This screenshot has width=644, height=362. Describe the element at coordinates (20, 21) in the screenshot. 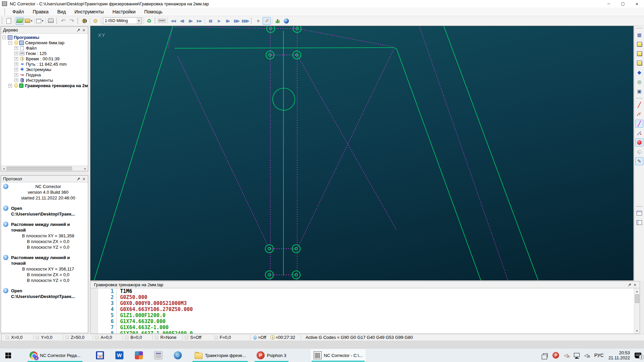

I see `open-file-button` at that location.